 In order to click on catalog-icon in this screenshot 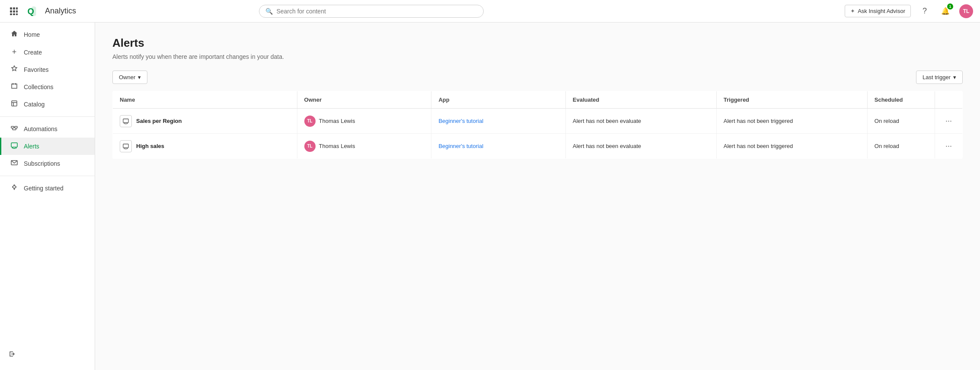, I will do `click(14, 104)`.